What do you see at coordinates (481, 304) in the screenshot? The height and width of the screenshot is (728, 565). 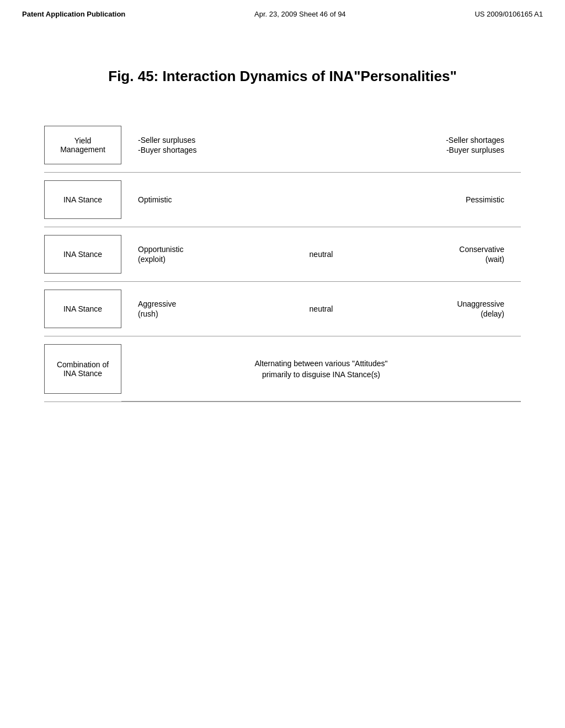 I see `unaggressive-label: Unaggressive` at bounding box center [481, 304].